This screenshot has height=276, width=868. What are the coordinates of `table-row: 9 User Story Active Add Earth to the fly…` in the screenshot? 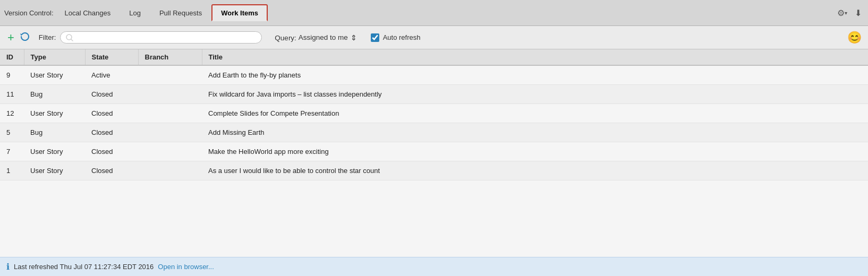 It's located at (434, 75).